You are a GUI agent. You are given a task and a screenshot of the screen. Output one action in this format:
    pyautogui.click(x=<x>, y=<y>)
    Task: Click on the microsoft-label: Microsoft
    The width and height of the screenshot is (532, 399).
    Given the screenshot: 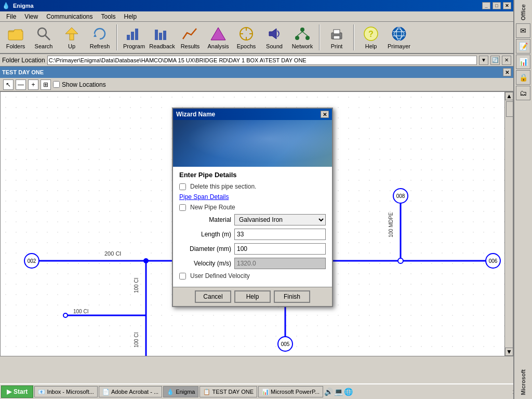 What is the action you would take?
    pyautogui.click(x=523, y=382)
    